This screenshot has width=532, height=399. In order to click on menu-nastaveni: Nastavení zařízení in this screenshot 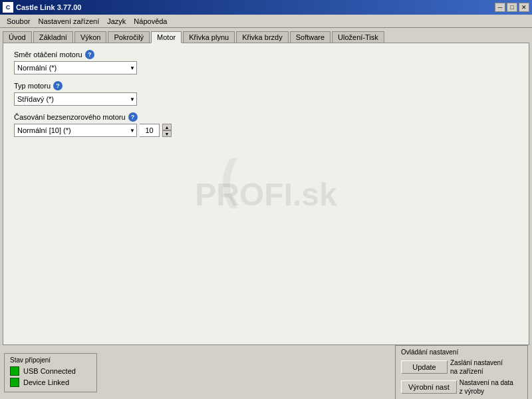, I will do `click(68, 21)`.